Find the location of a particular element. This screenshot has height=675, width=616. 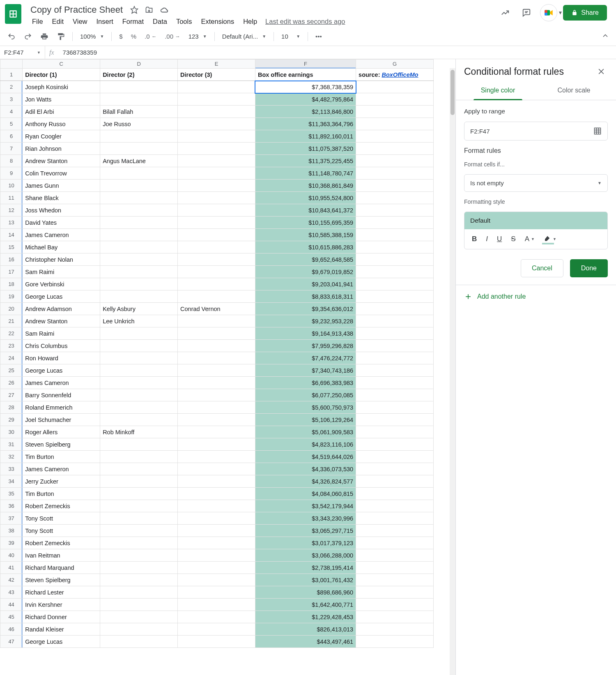

cell-E30 is located at coordinates (217, 432).